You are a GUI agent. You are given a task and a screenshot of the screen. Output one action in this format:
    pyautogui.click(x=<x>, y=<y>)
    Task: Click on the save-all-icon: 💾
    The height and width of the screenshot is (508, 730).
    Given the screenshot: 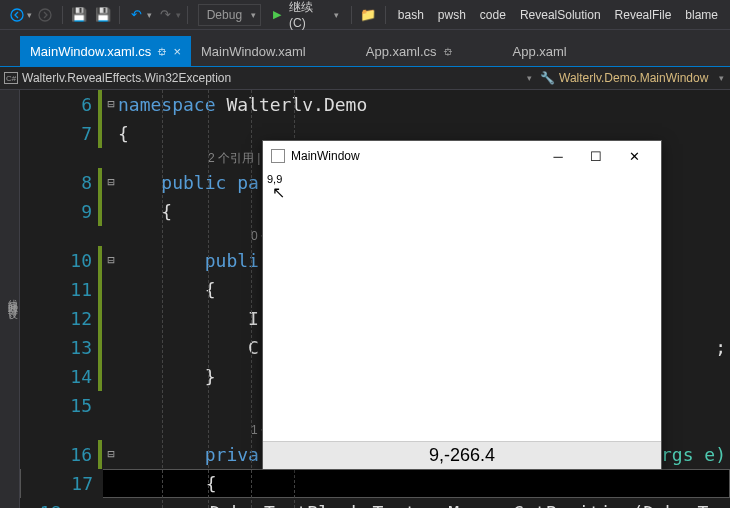 What is the action you would take?
    pyautogui.click(x=102, y=15)
    